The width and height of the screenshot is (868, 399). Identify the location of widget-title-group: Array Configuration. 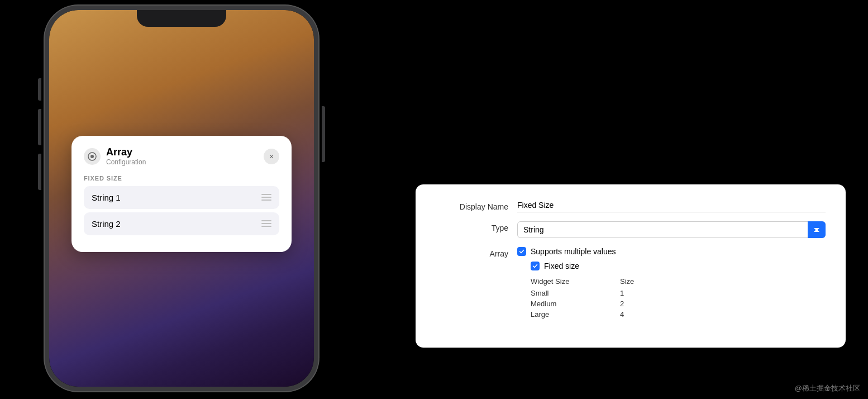
(115, 156).